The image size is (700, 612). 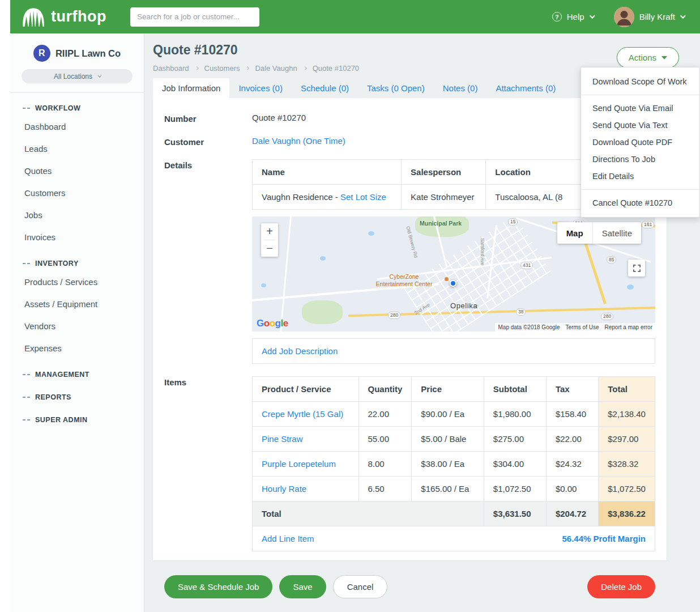 What do you see at coordinates (77, 56) in the screenshot?
I see `company-selector: R RIIPL Lawn Co` at bounding box center [77, 56].